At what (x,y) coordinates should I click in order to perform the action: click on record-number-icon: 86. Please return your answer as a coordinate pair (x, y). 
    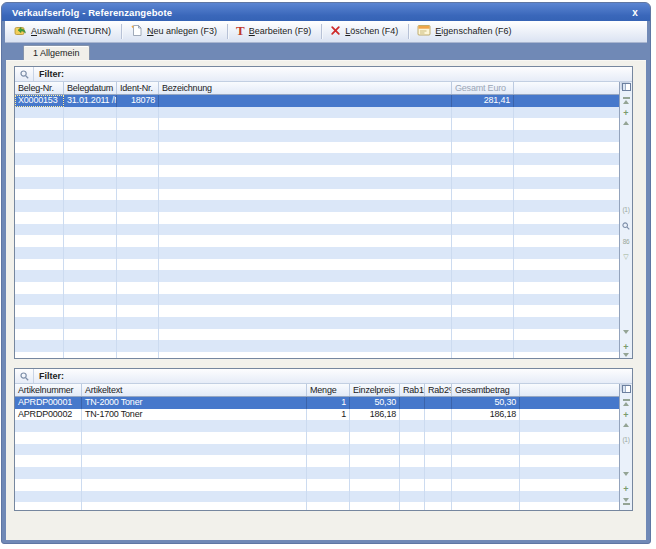
    Looking at the image, I should click on (626, 242).